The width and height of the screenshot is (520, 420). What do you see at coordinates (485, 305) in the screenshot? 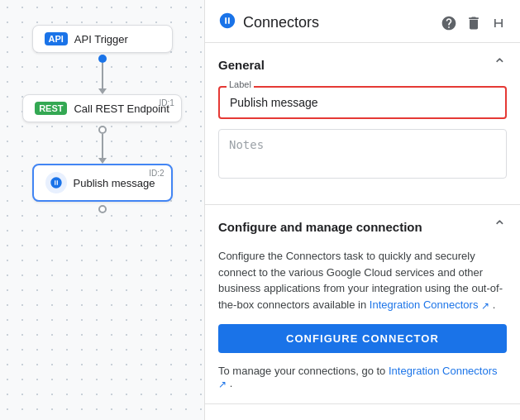
I see `external-link-icon-1: ↗` at bounding box center [485, 305].